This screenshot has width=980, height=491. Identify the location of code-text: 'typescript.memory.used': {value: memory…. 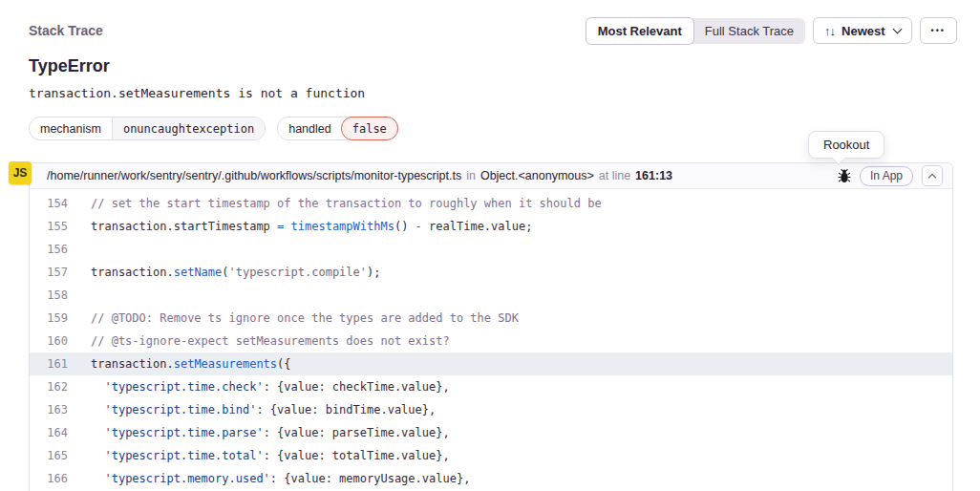
(269, 479).